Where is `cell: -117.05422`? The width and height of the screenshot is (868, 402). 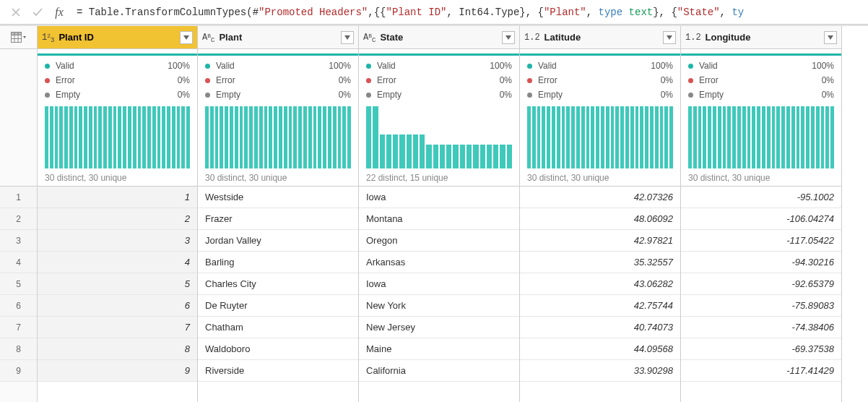
cell: -117.05422 is located at coordinates (761, 241).